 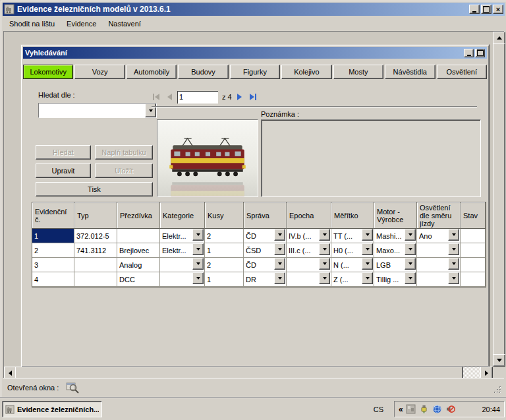 I want to click on print-button: Tisk, so click(x=94, y=189).